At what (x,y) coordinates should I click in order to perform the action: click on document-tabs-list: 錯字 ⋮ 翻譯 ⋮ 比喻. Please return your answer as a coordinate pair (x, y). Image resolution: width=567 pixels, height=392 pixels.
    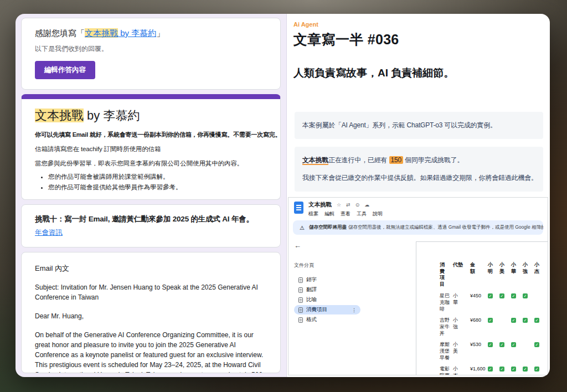
    Looking at the image, I should click on (355, 300).